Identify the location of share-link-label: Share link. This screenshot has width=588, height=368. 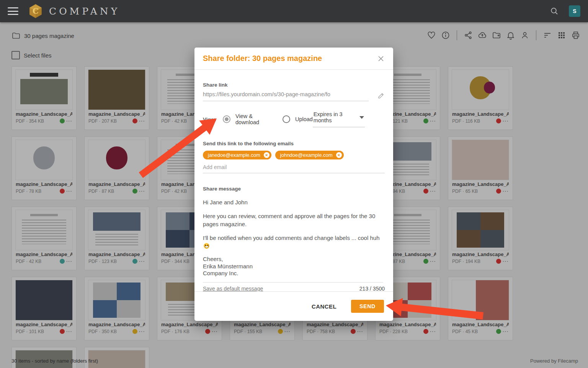
(294, 85).